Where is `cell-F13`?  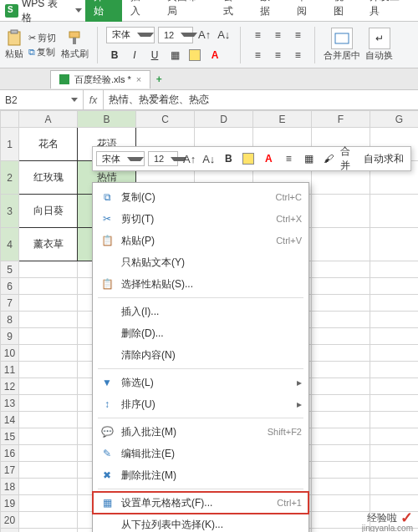 cell-F13 is located at coordinates (341, 403).